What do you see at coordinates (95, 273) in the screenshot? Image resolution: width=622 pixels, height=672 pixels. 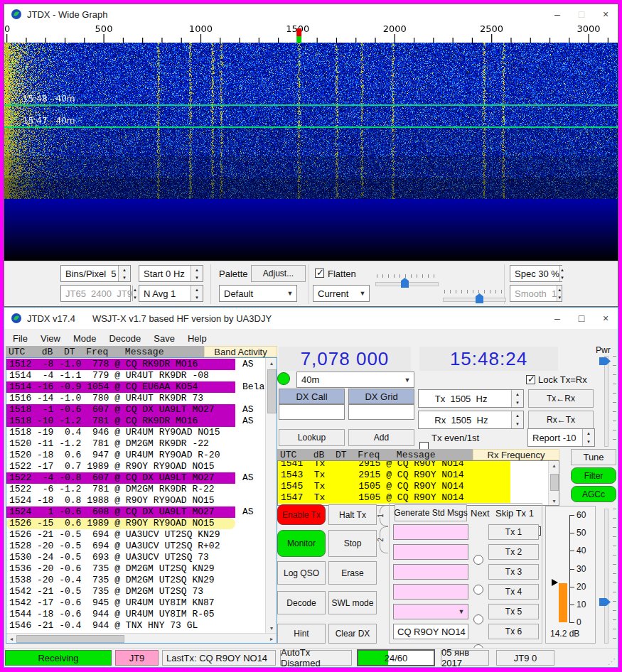 I see `bins-pixel-spinner: Bins/Pixel 5 ▲▼` at bounding box center [95, 273].